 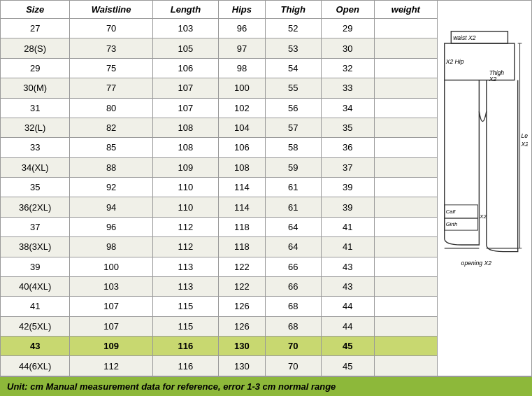 I want to click on cell-open: 34, so click(x=347, y=108).